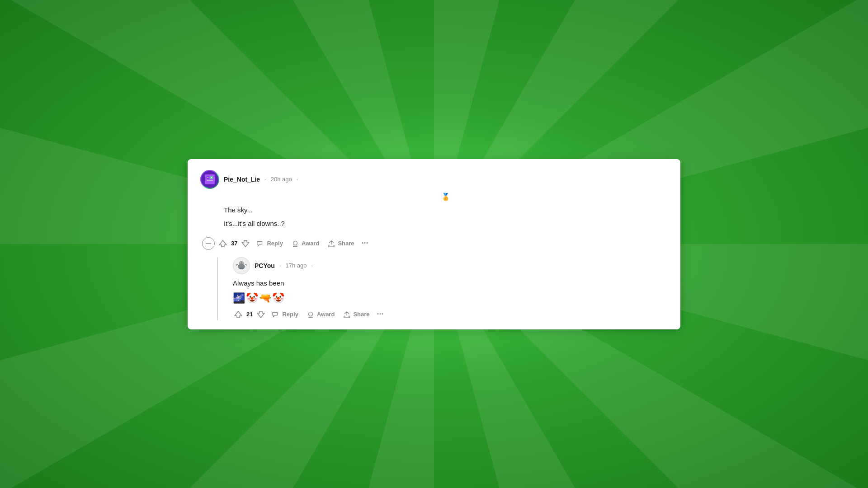  I want to click on top-comment-author: Pie_Not_Lie, so click(242, 179).